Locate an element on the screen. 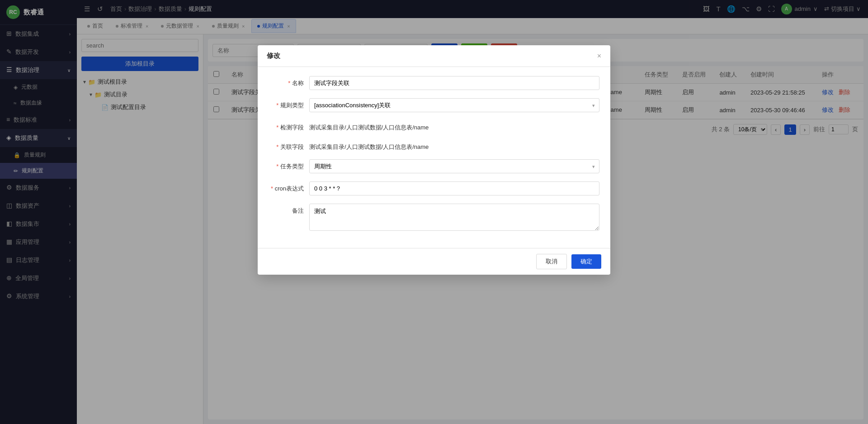  remark-label: 备注 is located at coordinates (289, 209).